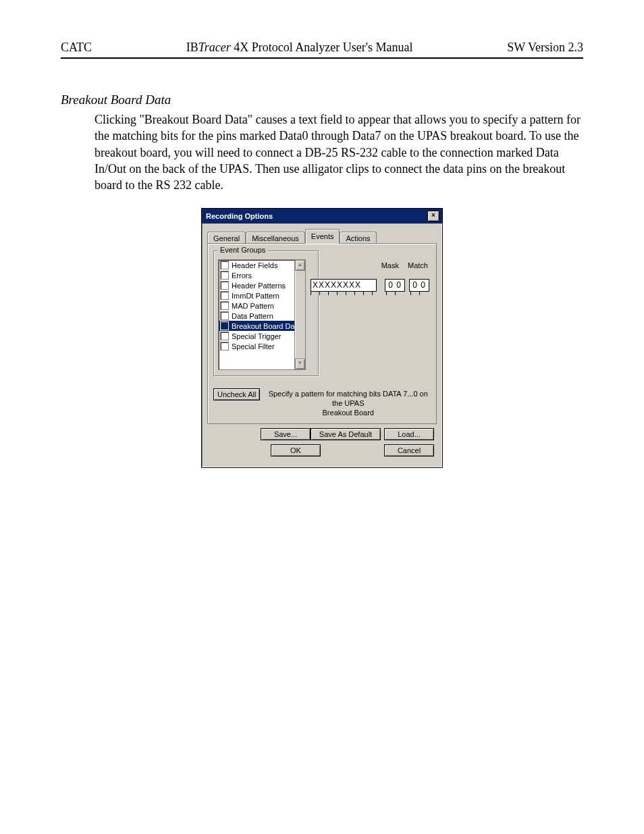  I want to click on list-item: Data Pattern, so click(257, 316).